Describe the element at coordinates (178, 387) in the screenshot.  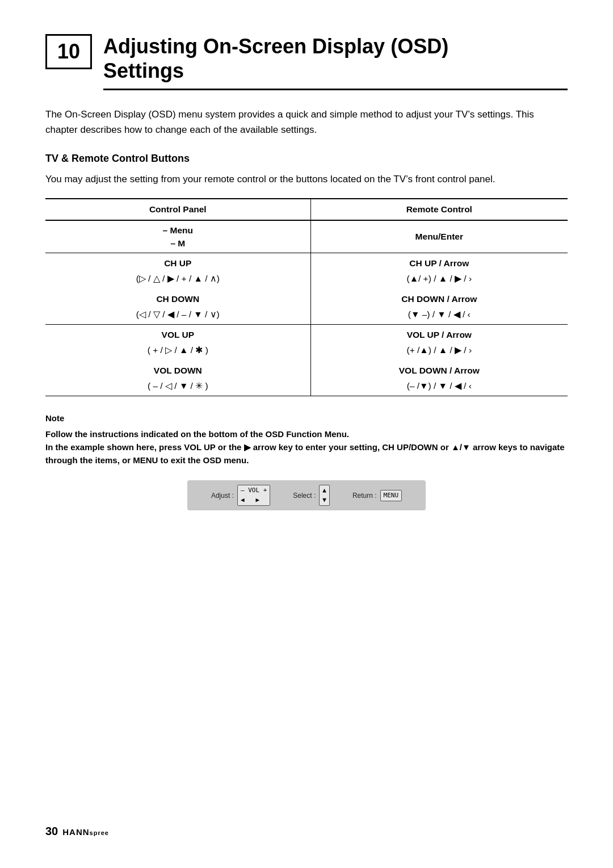
I see `voldown-control-keys: ( – / ◁ / ▼ / ✳ )` at that location.